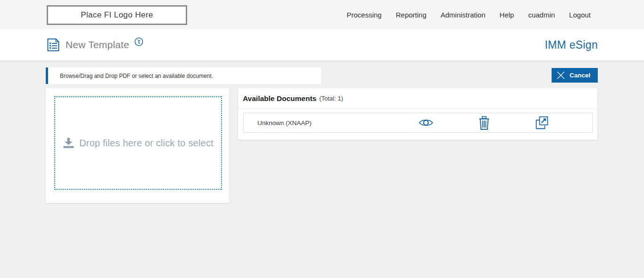  I want to click on cancel-button: Cancel, so click(575, 76).